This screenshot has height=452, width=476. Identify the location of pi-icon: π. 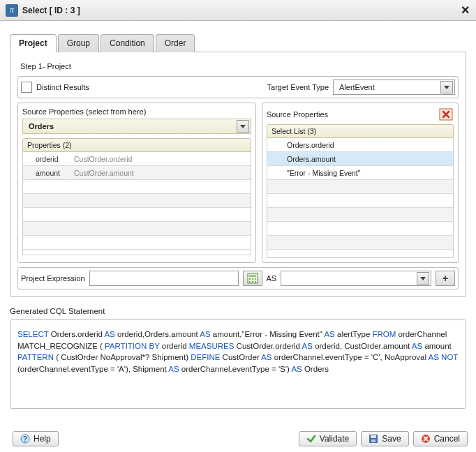
(12, 10).